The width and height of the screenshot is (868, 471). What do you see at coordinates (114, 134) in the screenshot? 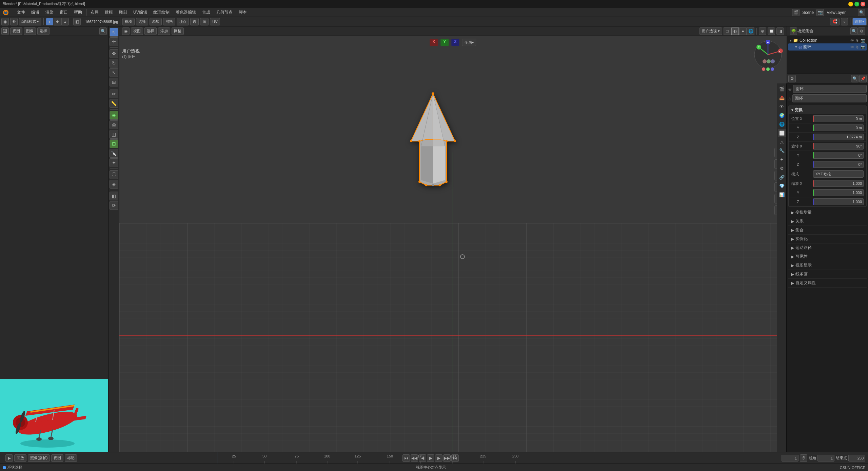
I see `bevel-tool: ◫` at bounding box center [114, 134].